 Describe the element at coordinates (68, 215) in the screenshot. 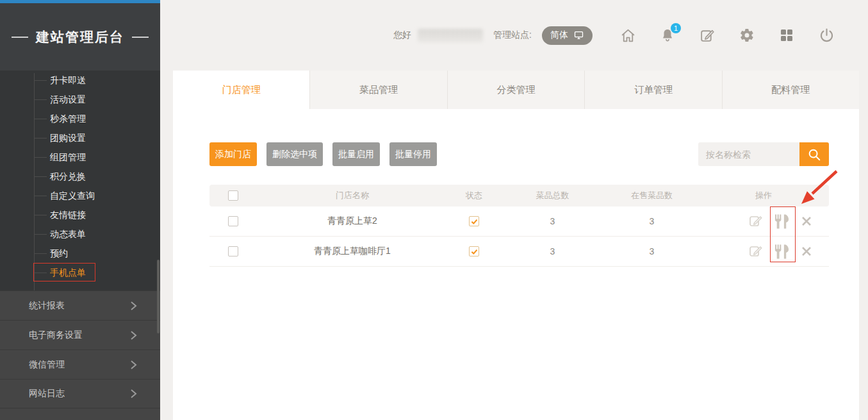

I see `sidebar-item-label: 友情链接` at that location.